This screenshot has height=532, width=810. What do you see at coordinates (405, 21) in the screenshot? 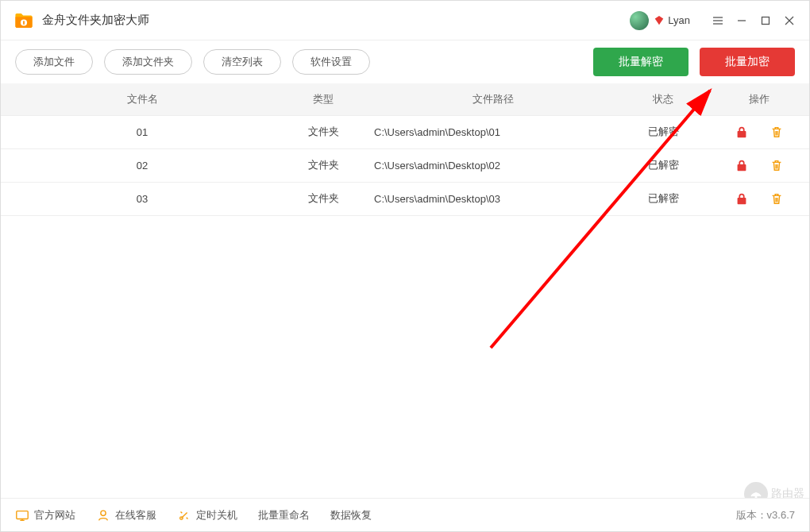
I see `title-bar: 金舟文件夹加密大师 Lyan` at bounding box center [405, 21].